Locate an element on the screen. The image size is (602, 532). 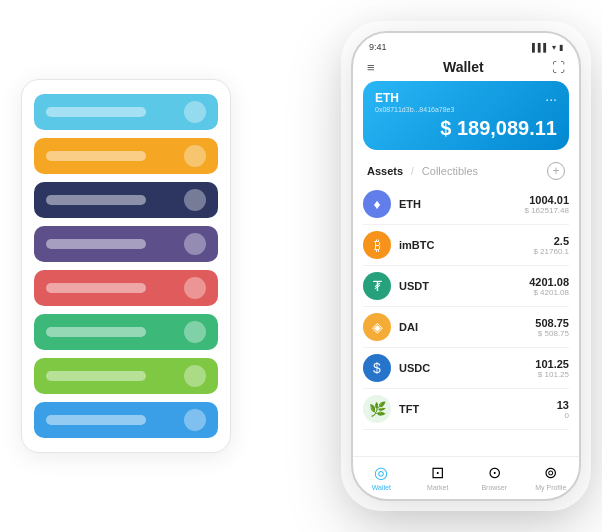
asset-primary-usdt: 4201.08 is located at coordinates (549, 282).